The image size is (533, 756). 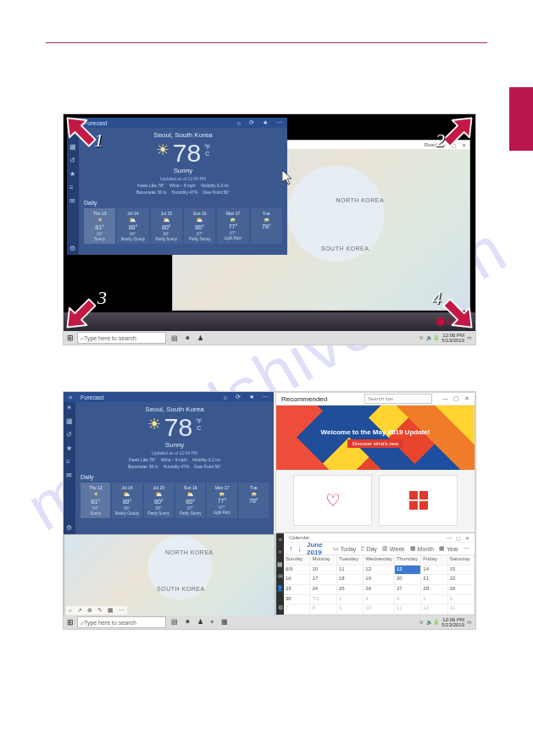 I want to click on calendar-cell: 19, so click(x=380, y=580).